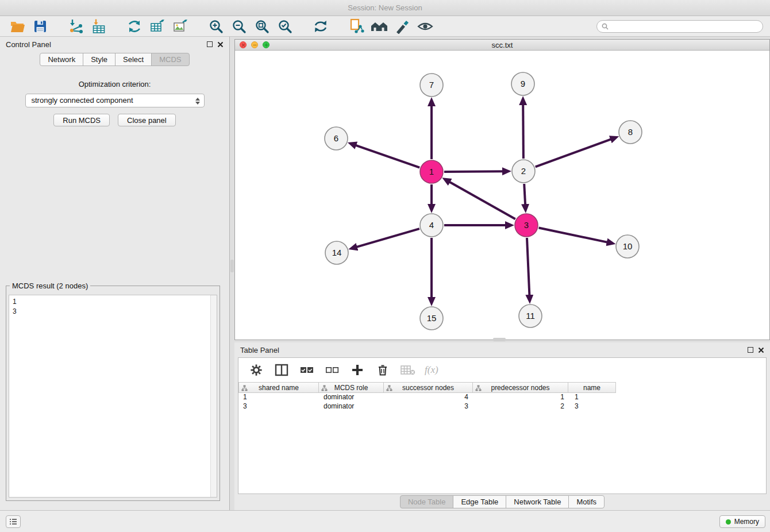  Describe the element at coordinates (356, 26) in the screenshot. I see `clone-network-icon` at that location.